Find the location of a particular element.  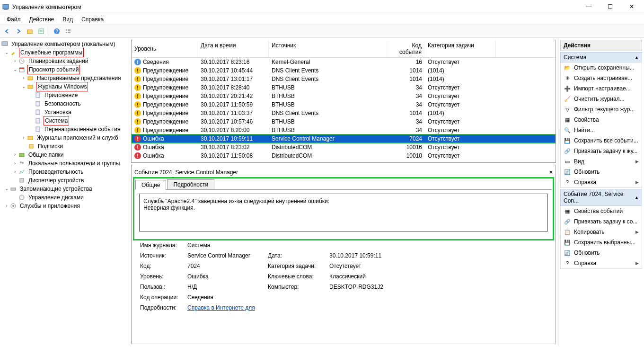

action-item: 💾Сохранить выбранны... is located at coordinates (601, 242).